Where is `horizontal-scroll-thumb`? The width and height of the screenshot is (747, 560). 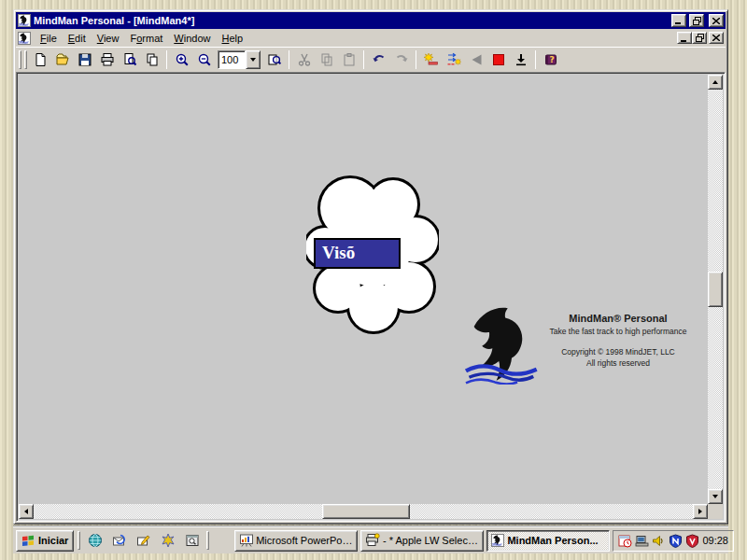
horizontal-scroll-thumb is located at coordinates (366, 511).